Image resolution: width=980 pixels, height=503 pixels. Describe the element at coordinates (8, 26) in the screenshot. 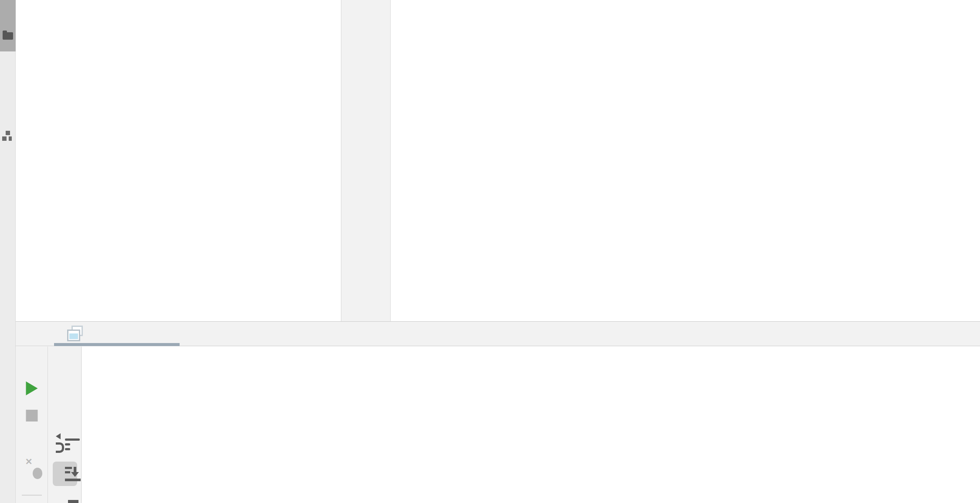

I see `project-toolwindow-button` at that location.